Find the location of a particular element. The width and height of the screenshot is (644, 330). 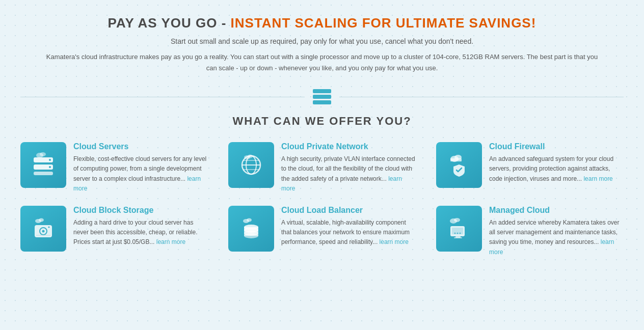

managed-cloud-content: Managed Cloud An added service whereby K… is located at coordinates (556, 231).